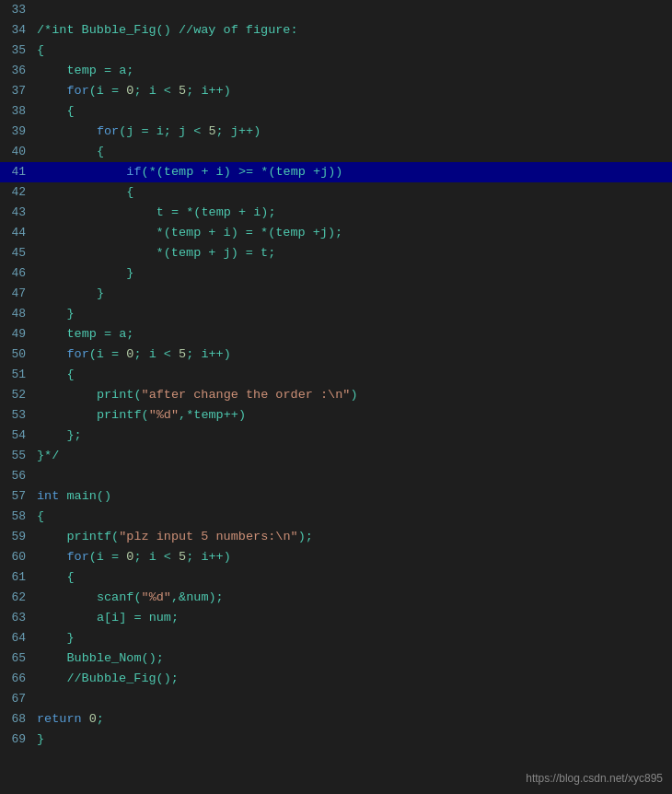 This screenshot has width=672, height=794. What do you see at coordinates (17, 618) in the screenshot?
I see `line-number: 63` at bounding box center [17, 618].